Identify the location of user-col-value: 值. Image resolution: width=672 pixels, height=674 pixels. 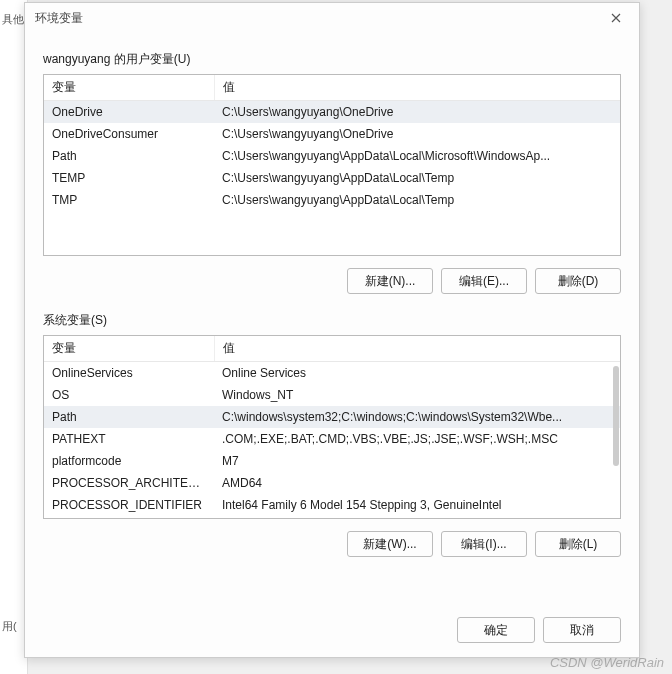
(417, 88).